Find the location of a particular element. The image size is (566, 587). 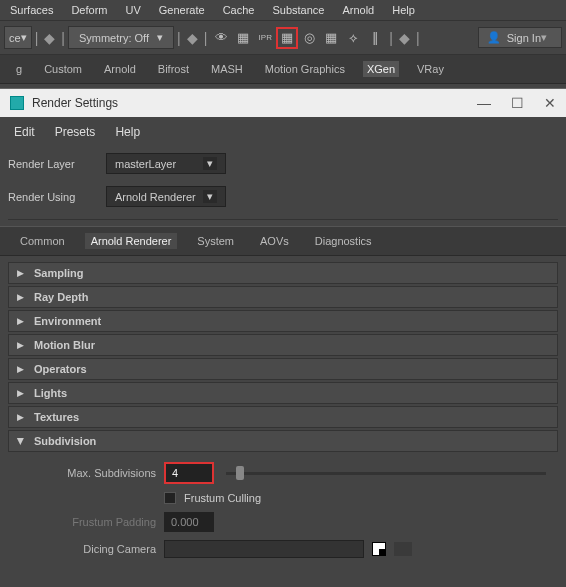

render-frame-icon: ▦ is located at coordinates (243, 38).